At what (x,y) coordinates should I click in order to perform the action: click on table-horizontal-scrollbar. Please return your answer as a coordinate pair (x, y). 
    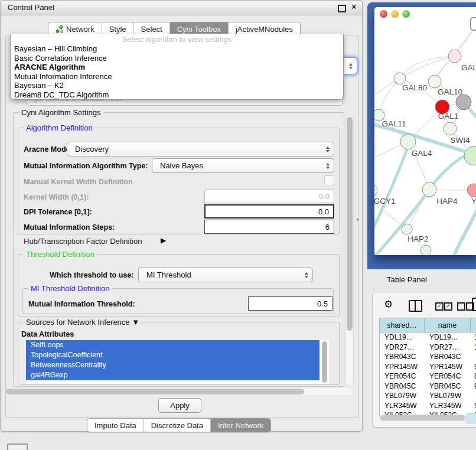
    Looking at the image, I should click on (423, 418).